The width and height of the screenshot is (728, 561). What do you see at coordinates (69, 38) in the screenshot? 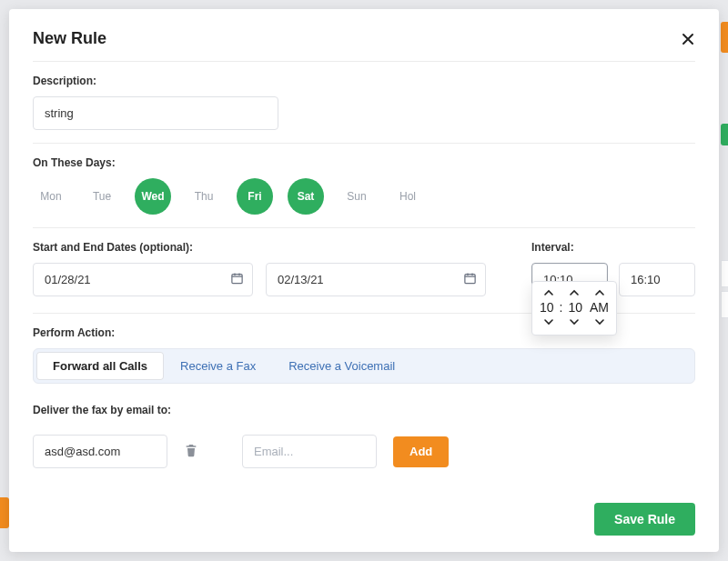
I see `modal-title: New Rule` at bounding box center [69, 38].